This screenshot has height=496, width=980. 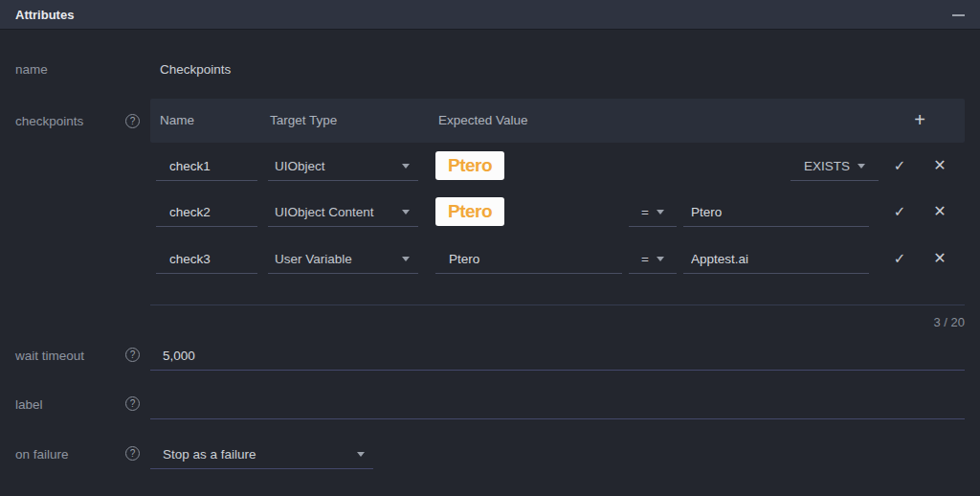 I want to click on target-type-select: UIObject Content, so click(x=343, y=213).